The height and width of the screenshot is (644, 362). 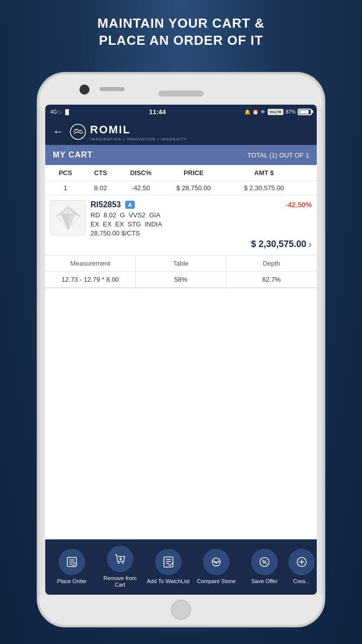 What do you see at coordinates (90, 264) in the screenshot?
I see `measurement-label: Measurement` at bounding box center [90, 264].